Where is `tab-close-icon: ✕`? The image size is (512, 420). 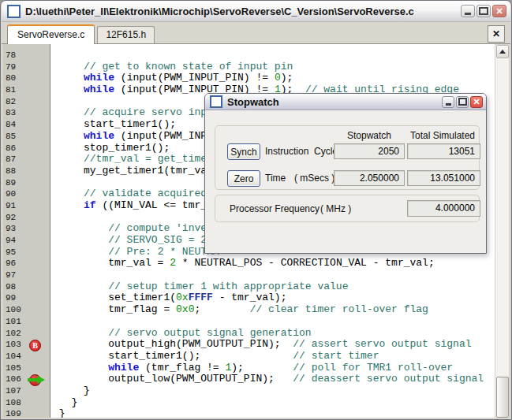
tab-close-icon: ✕ is located at coordinates (496, 34).